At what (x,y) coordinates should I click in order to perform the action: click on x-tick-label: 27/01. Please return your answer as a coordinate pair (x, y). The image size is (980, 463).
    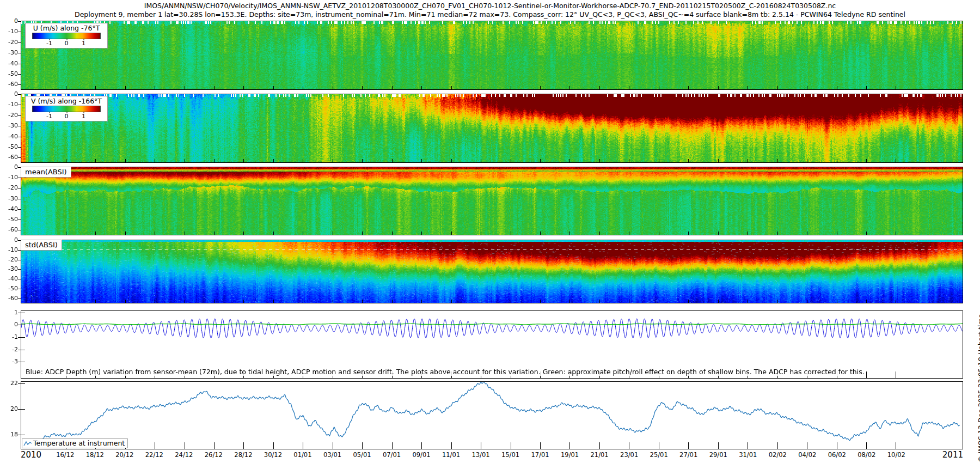
    Looking at the image, I should click on (688, 455).